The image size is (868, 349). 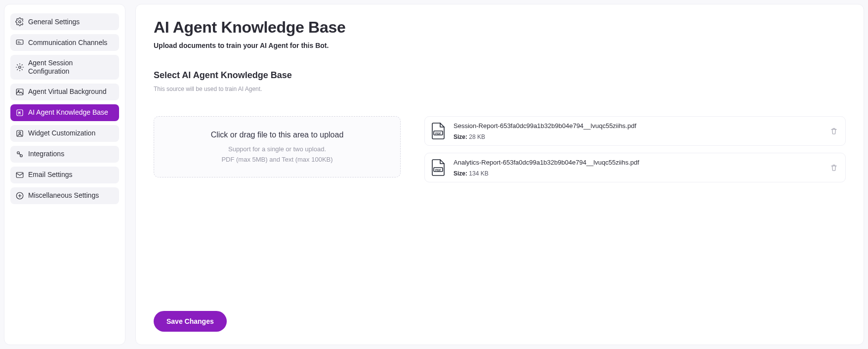 I want to click on sidebar-item-ai-agent-knowledge-base: AI Agent Knowledge Base, so click(x=65, y=113).